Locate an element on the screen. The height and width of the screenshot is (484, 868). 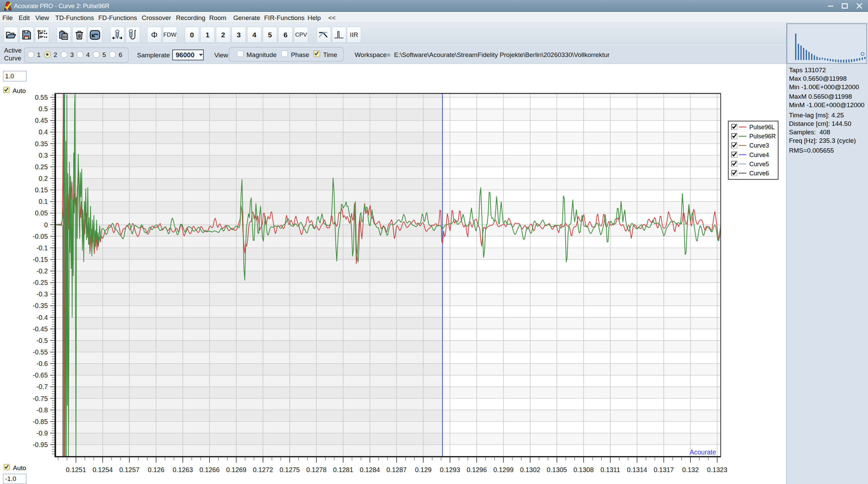
svg-text: 0.15 is located at coordinates (41, 190).